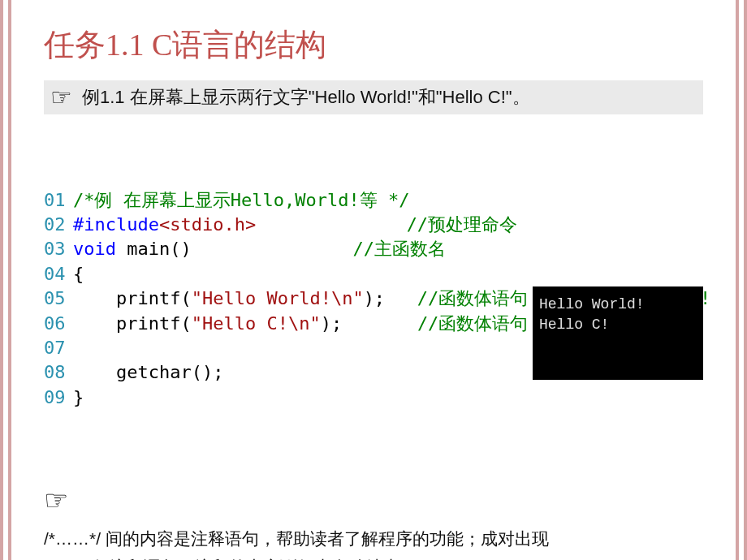  What do you see at coordinates (78, 274) in the screenshot?
I see `code-token: {` at bounding box center [78, 274].